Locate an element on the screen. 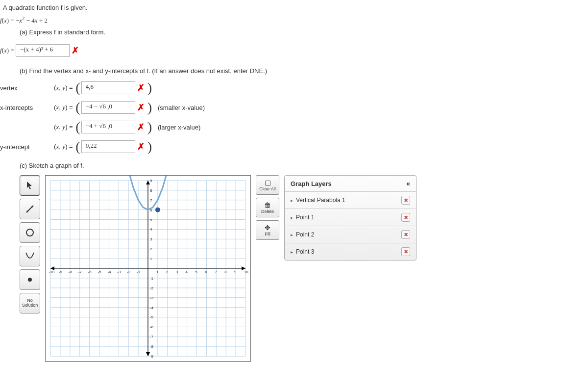  layer-label: Point 3 is located at coordinates (305, 252).